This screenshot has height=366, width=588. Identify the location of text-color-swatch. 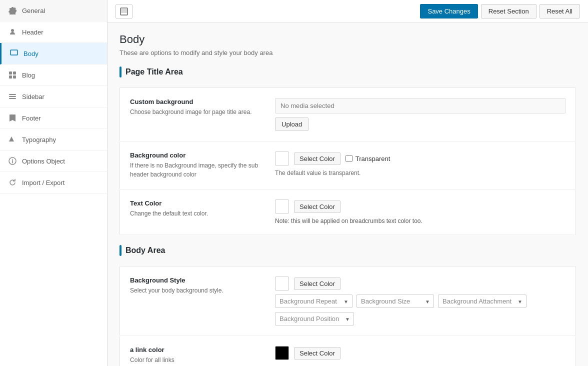
(282, 206).